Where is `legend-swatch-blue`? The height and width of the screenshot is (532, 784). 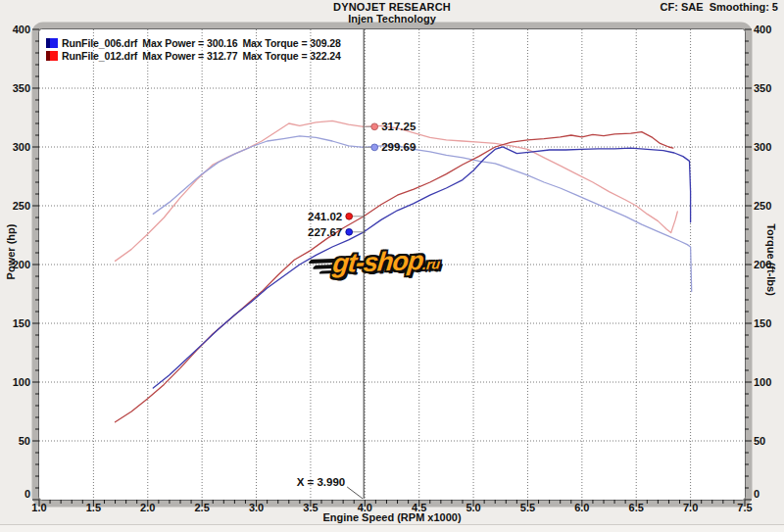 legend-swatch-blue is located at coordinates (52, 43).